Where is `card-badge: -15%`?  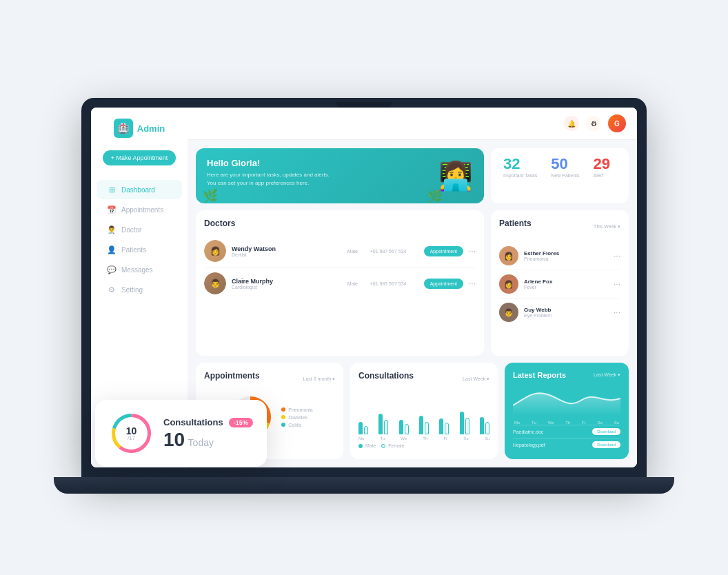
card-badge: -15% is located at coordinates (241, 423).